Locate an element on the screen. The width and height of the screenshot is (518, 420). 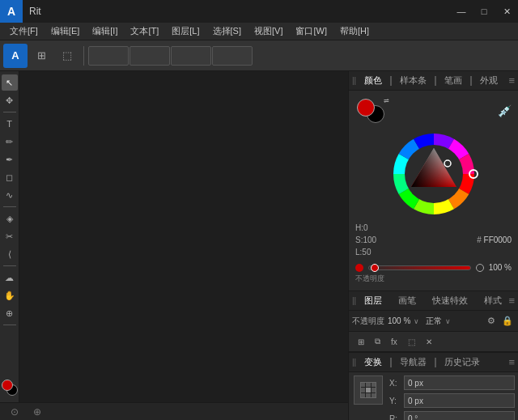
tool-text: T is located at coordinates (10, 124).